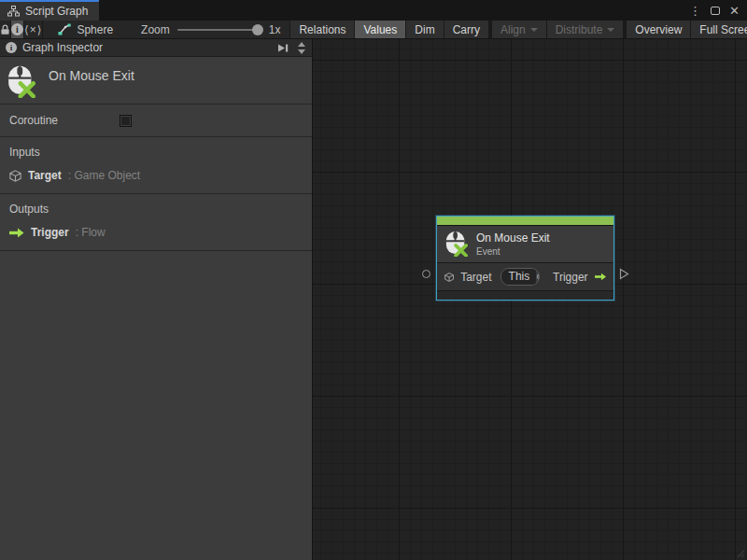 The height and width of the screenshot is (560, 747). Describe the element at coordinates (105, 175) in the screenshot. I see `input-type: : Game Object` at that location.